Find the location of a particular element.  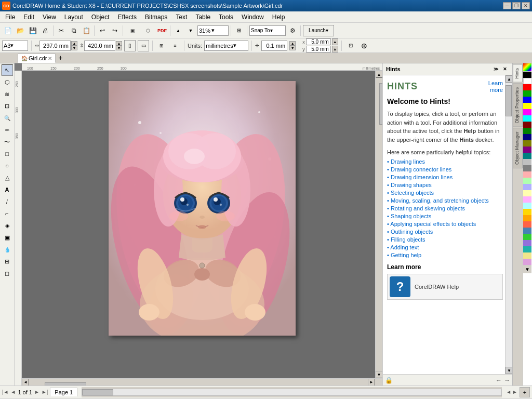

shape-edit-tool: ⬡ is located at coordinates (7, 82).